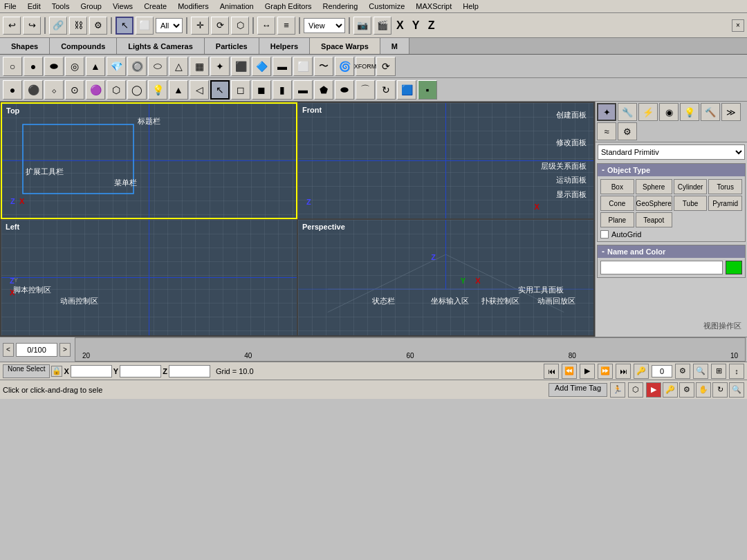  What do you see at coordinates (344, 90) in the screenshot?
I see `pipe2-btn: ⬬` at bounding box center [344, 90].